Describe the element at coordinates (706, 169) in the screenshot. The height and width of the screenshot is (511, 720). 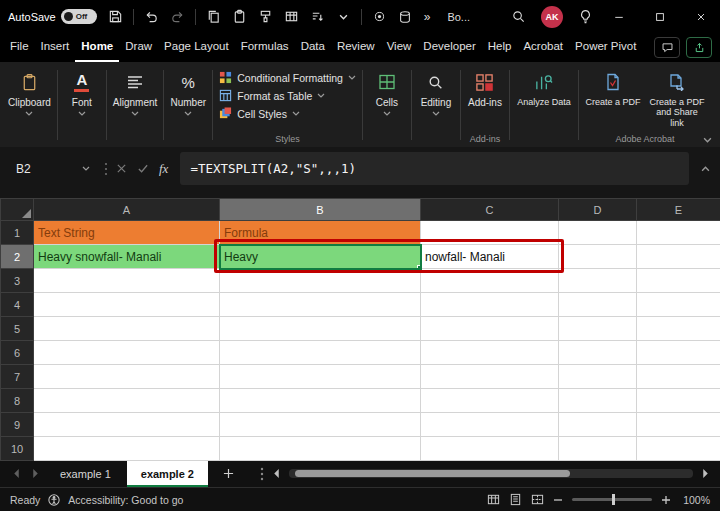
I see `collapse-formula-bar-icon` at that location.